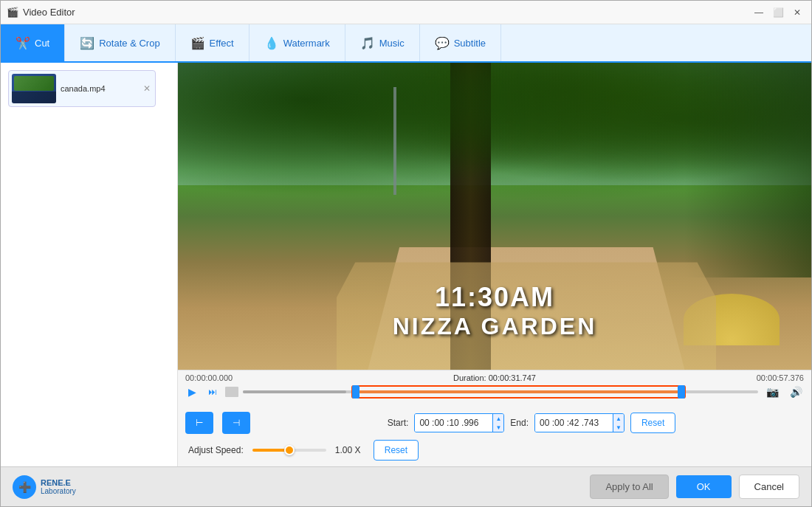 Image resolution: width=812 pixels, height=507 pixels. What do you see at coordinates (295, 392) in the screenshot?
I see `track-played` at bounding box center [295, 392].